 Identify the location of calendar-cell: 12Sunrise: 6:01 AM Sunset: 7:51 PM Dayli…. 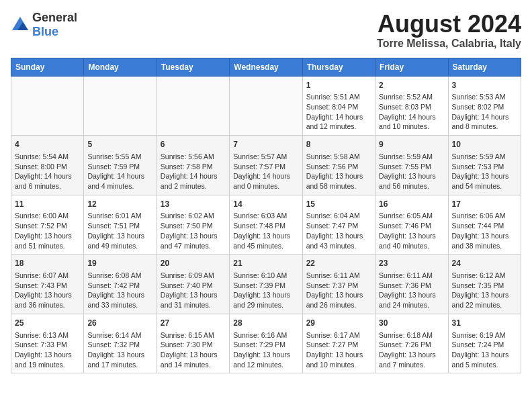
(120, 224).